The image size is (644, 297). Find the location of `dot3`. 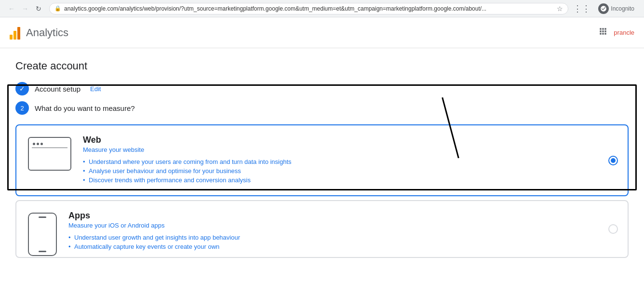

dot3 is located at coordinates (41, 144).